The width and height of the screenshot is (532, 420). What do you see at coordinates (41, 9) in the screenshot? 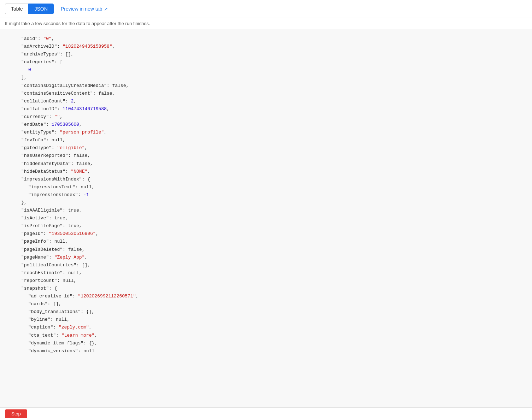
I see `tab-json-button: JSON` at bounding box center [41, 9].